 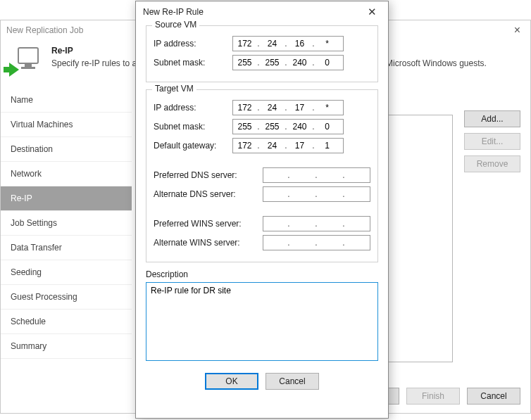 I want to click on alternate-wins-label: Alternate WINS server:, so click(x=208, y=243).